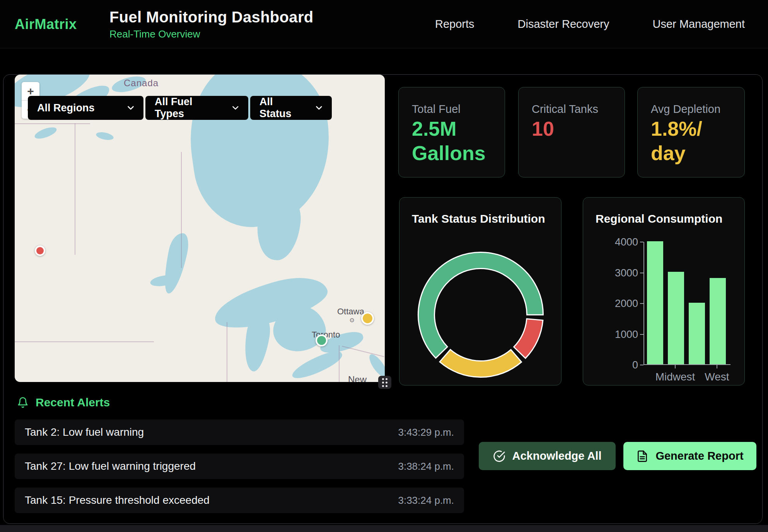 This screenshot has height=532, width=768. What do you see at coordinates (565, 109) in the screenshot?
I see `stat-label: Critical Tanks` at bounding box center [565, 109].